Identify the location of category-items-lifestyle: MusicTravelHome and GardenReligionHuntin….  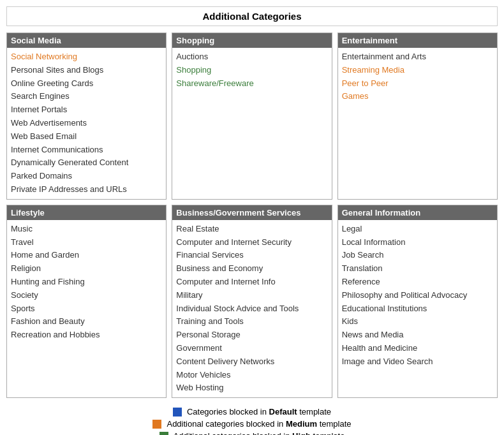
(87, 282).